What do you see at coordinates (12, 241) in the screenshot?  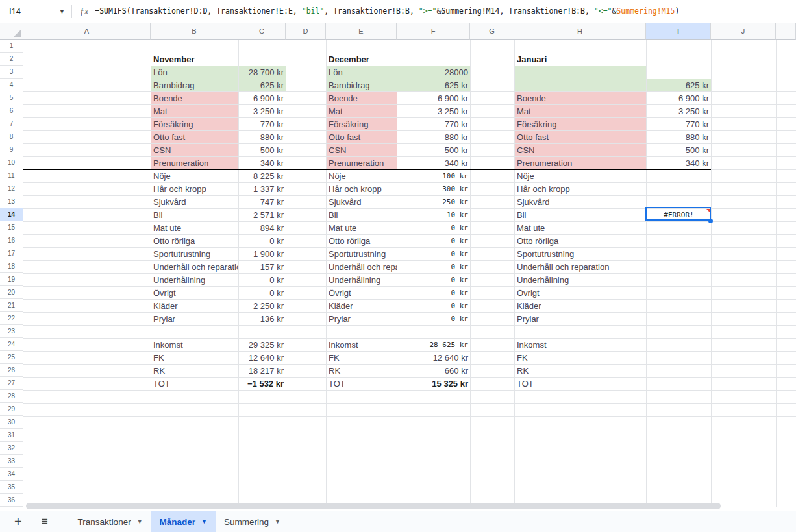 I see `row-header-16: 16` at bounding box center [12, 241].